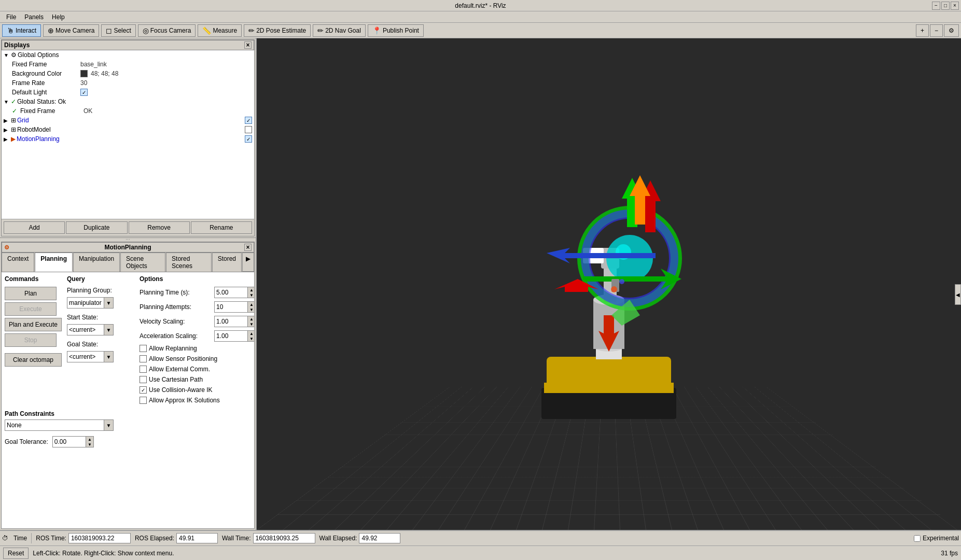  What do you see at coordinates (84, 92) in the screenshot?
I see `default-light-checkbox` at bounding box center [84, 92].